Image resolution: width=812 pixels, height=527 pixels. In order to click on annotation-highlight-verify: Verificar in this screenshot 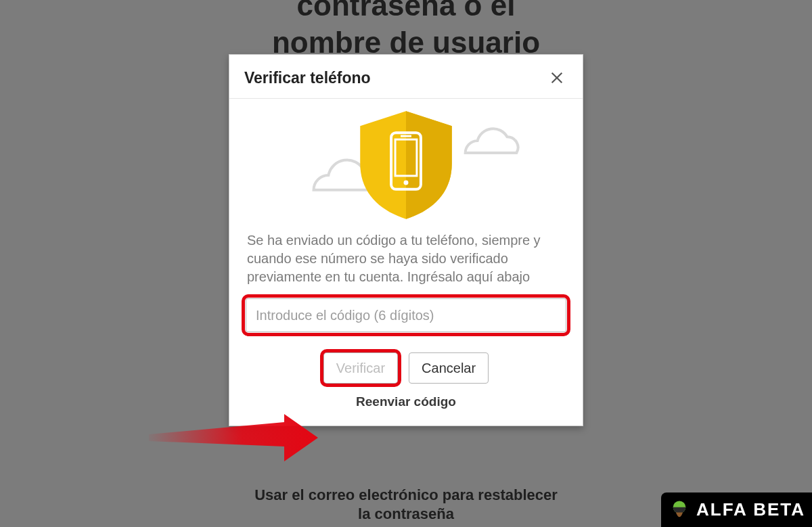, I will do `click(361, 368)`.